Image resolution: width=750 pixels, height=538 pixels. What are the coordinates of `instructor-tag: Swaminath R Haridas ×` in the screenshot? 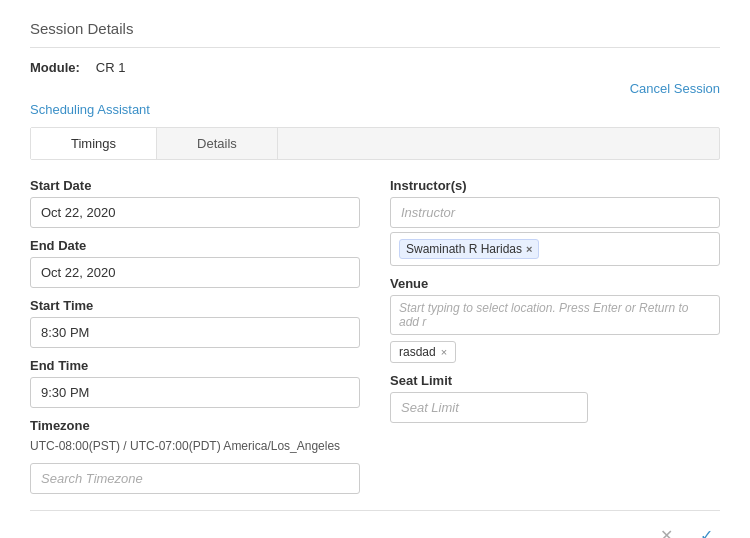 It's located at (469, 249).